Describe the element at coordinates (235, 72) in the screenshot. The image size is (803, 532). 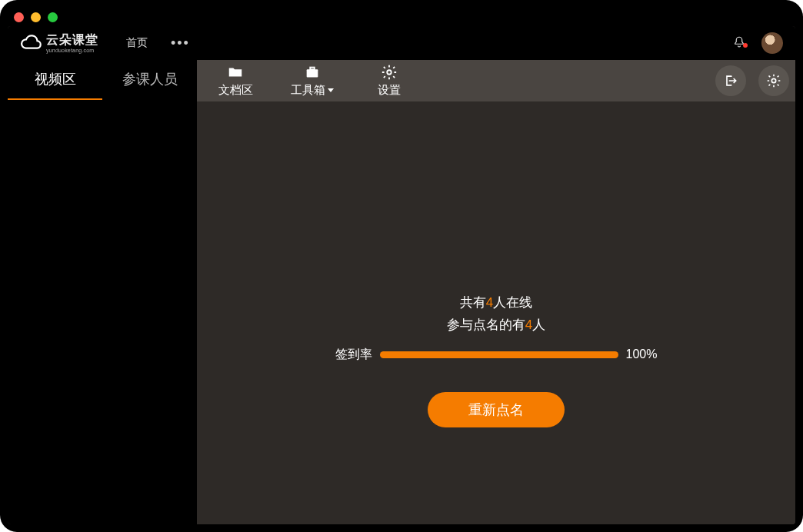
I see `folder-icon` at that location.